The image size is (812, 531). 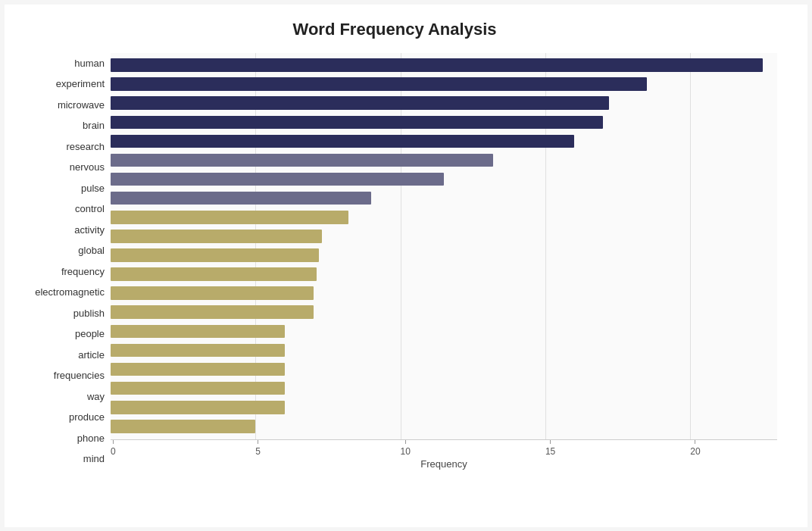 What do you see at coordinates (91, 250) in the screenshot?
I see `y-label: global` at bounding box center [91, 250].